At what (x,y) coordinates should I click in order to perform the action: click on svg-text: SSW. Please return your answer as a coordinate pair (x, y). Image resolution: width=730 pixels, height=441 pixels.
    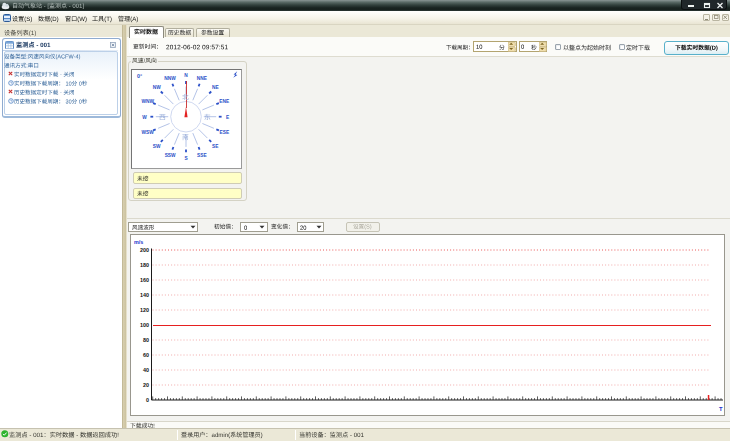
    Looking at the image, I should click on (170, 156).